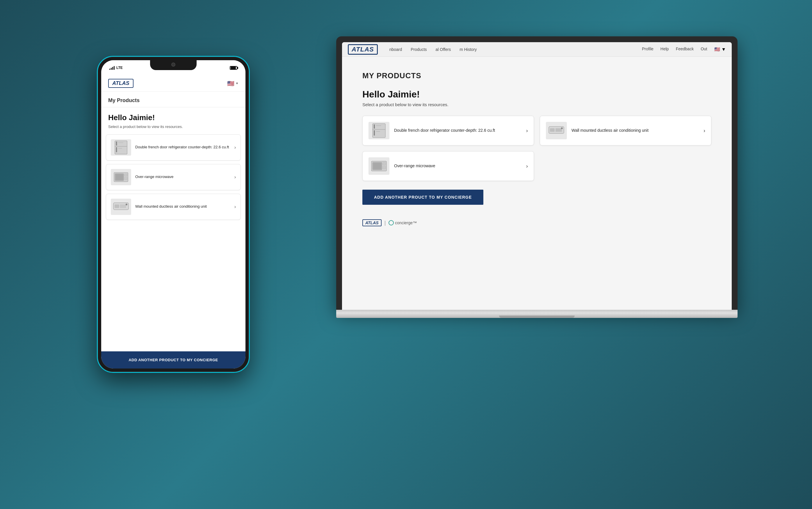 The image size is (812, 509). Describe the element at coordinates (704, 49) in the screenshot. I see `laptop-nav-signout: Out` at that location.